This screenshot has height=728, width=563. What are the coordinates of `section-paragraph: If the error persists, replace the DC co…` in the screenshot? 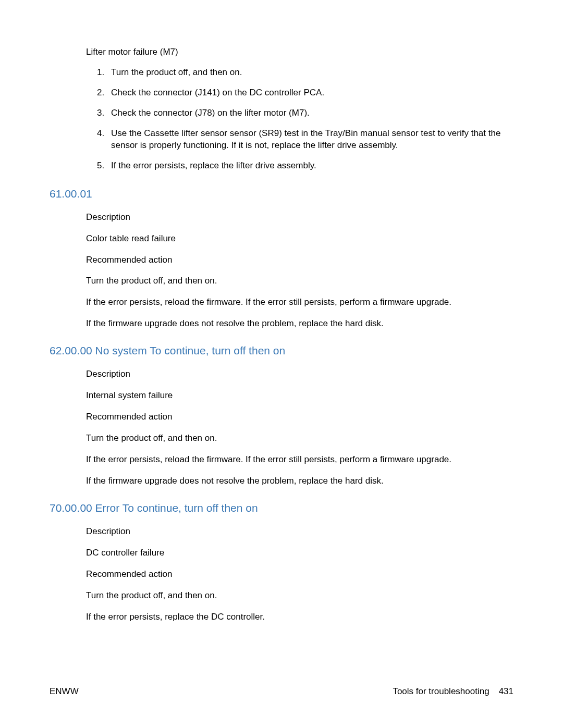 It's located at (300, 617).